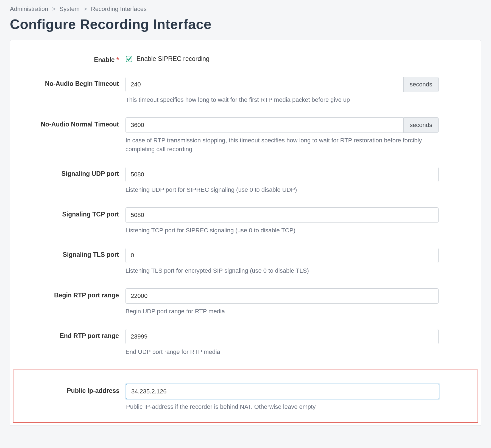 The image size is (491, 448). What do you see at coordinates (282, 337) in the screenshot?
I see `input-rtp-end` at bounding box center [282, 337].